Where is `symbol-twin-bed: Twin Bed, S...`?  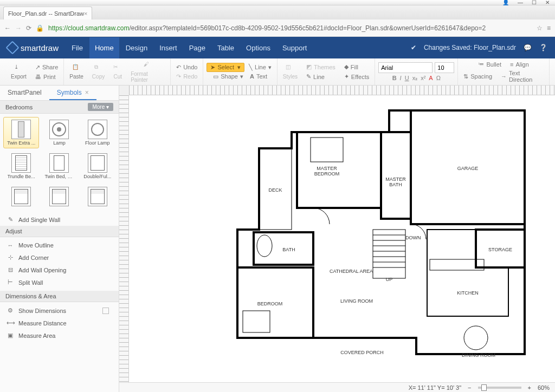
symbol-twin-bed: Twin Bed, S... is located at coordinates (59, 166).